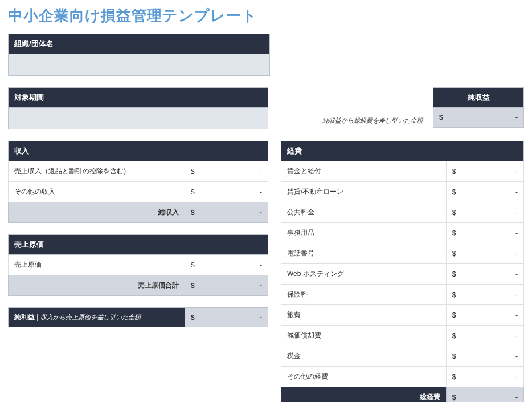  What do you see at coordinates (138, 265) in the screenshot?
I see `table-row: 売上原価 $-` at bounding box center [138, 265].